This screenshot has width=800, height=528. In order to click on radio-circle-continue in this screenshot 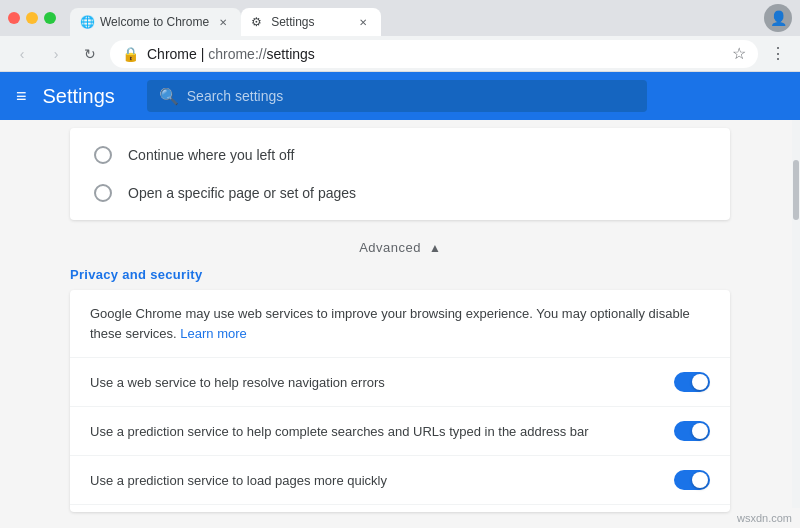, I will do `click(103, 155)`.